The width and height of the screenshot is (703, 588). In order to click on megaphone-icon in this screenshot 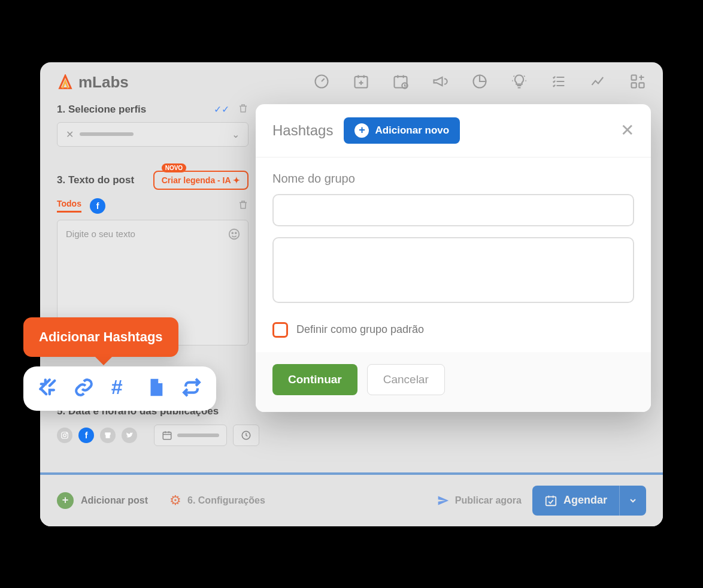, I will do `click(440, 83)`.